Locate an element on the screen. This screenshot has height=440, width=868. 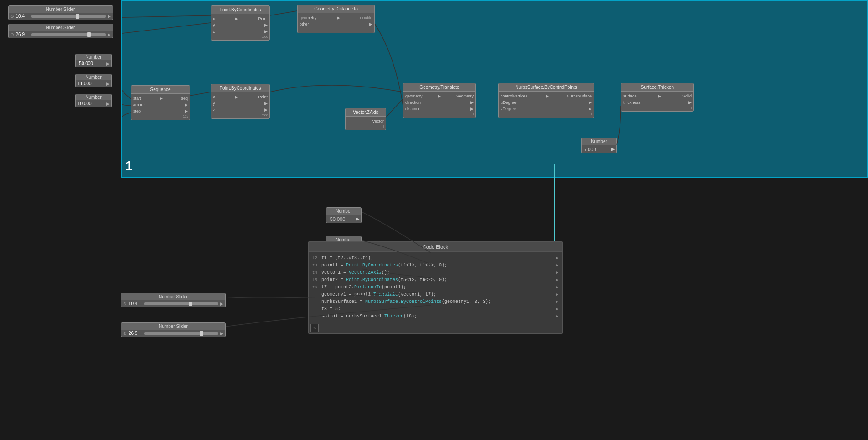
code-text-5: t7 = point2.DistanceTo(point1); is located at coordinates (438, 287).